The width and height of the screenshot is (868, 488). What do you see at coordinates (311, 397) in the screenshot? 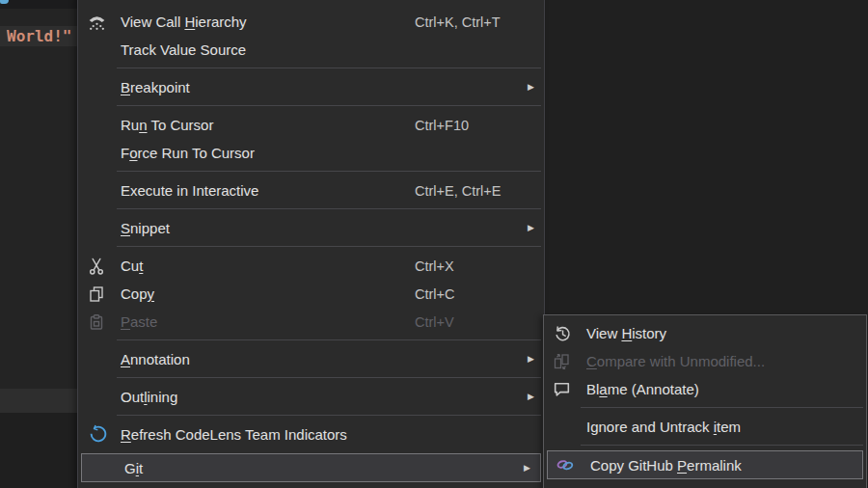
I see `menu-item-outlining: Outlining ▶` at bounding box center [311, 397].